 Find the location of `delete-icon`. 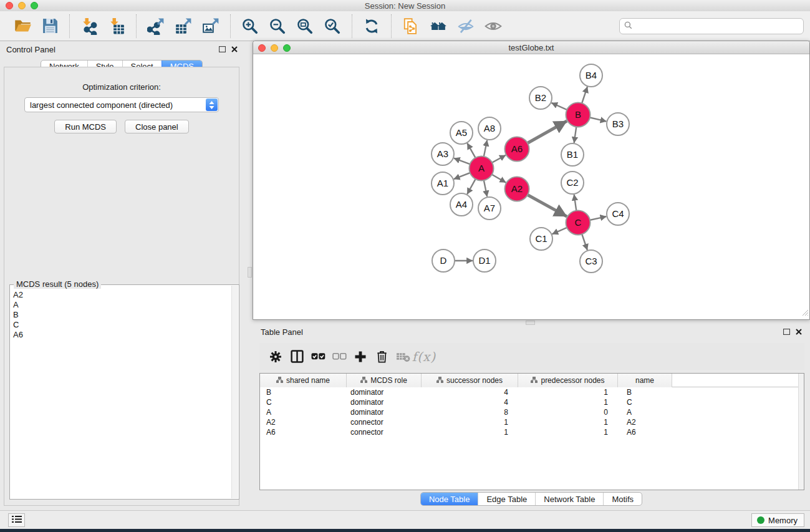

delete-icon is located at coordinates (382, 357).